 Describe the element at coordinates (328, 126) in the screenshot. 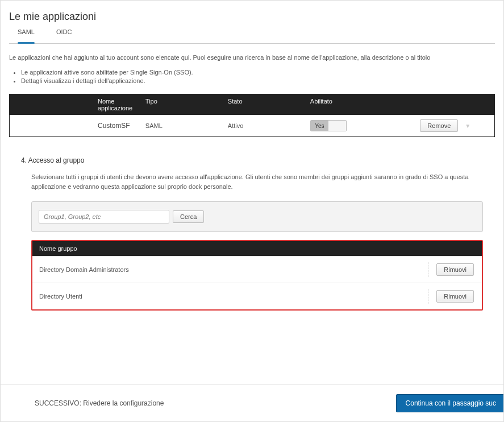

I see `enabled-toggle: Yes` at that location.